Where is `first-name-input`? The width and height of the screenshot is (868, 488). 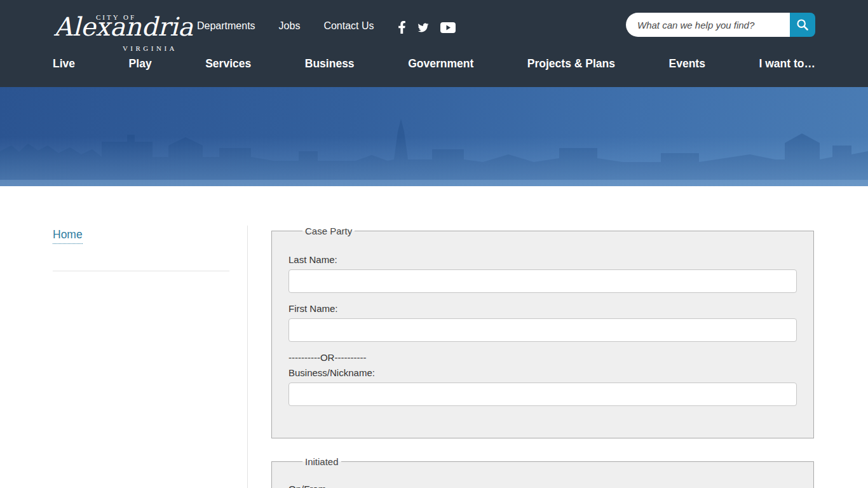 first-name-input is located at coordinates (543, 330).